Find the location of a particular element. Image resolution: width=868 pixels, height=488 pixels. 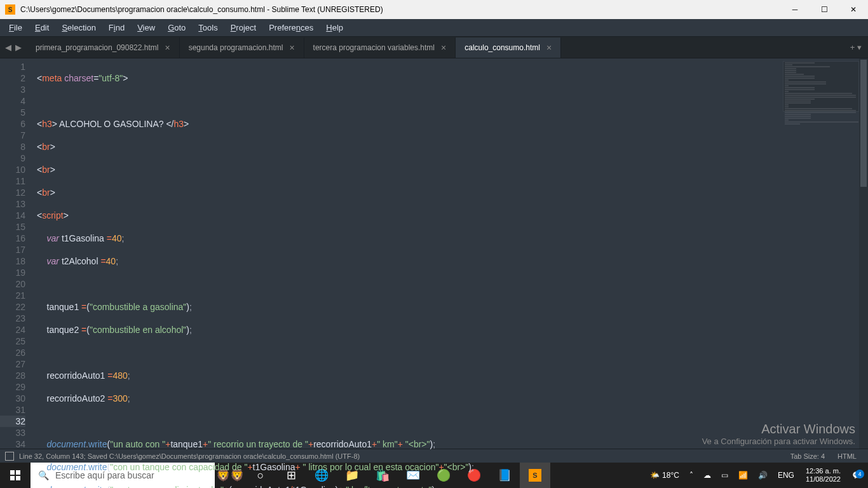

tray-notifications-icon: 💬 is located at coordinates (857, 475).